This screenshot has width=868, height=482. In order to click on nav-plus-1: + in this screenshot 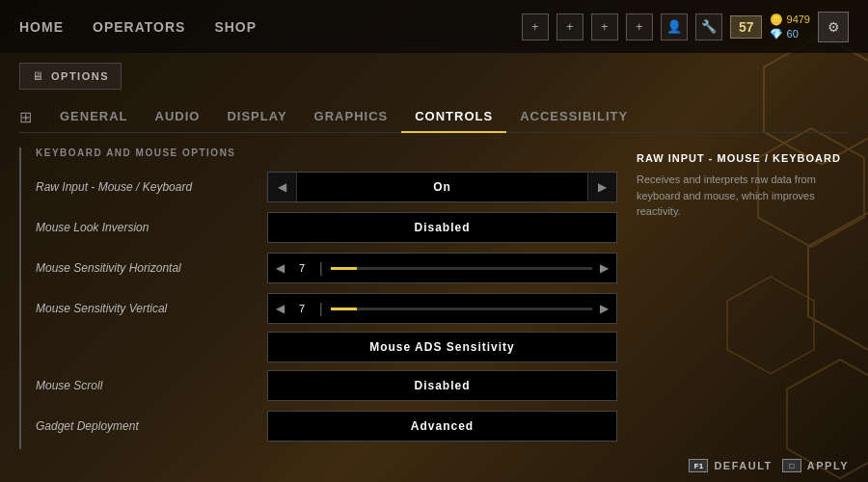, I will do `click(535, 27)`.